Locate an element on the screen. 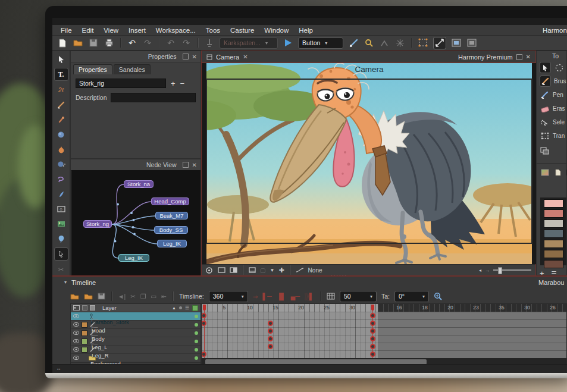 The width and height of the screenshot is (567, 392). sound-sync-icon is located at coordinates (209, 43).